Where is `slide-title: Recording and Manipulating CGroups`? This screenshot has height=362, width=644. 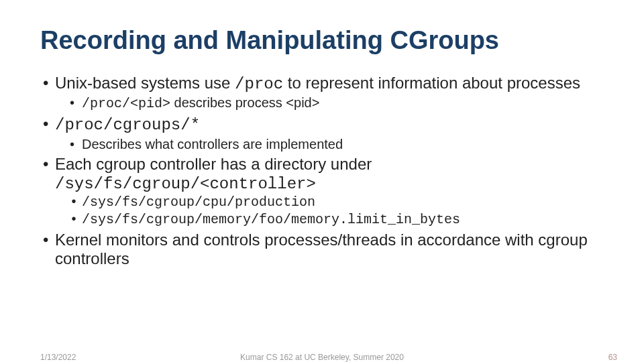 slide-title: Recording and Manipulating CGroups is located at coordinates (322, 41).